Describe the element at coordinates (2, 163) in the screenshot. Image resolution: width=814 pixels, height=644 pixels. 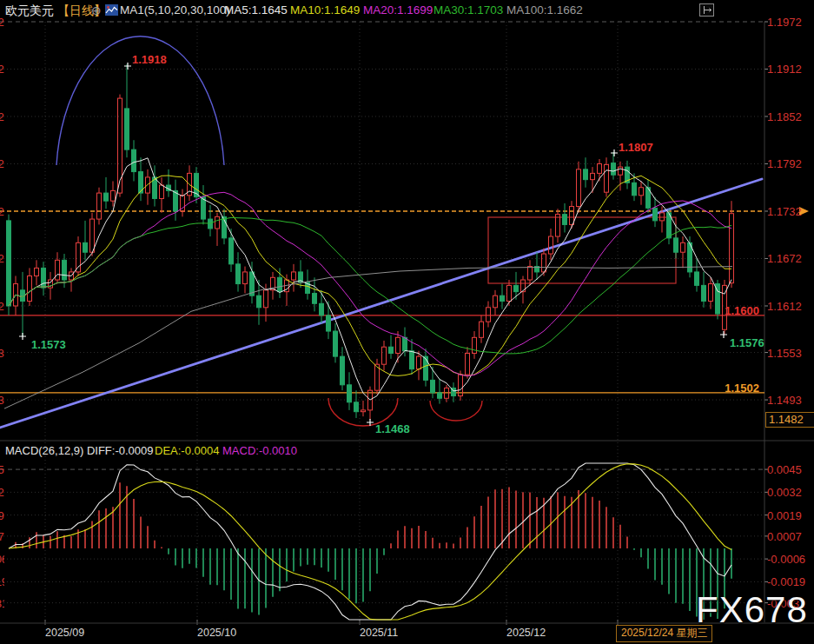
I see `left-axis-clipped-label: 1.1792` at that location.